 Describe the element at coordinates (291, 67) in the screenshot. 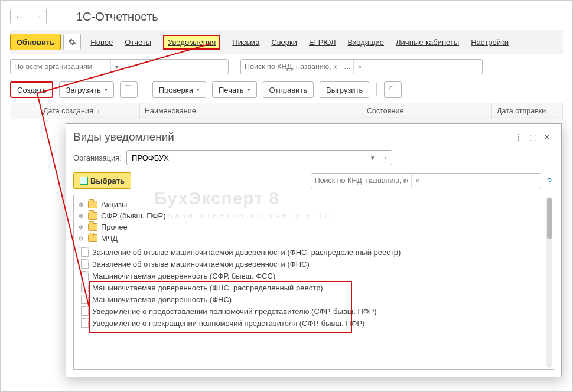

I see `search-input` at that location.